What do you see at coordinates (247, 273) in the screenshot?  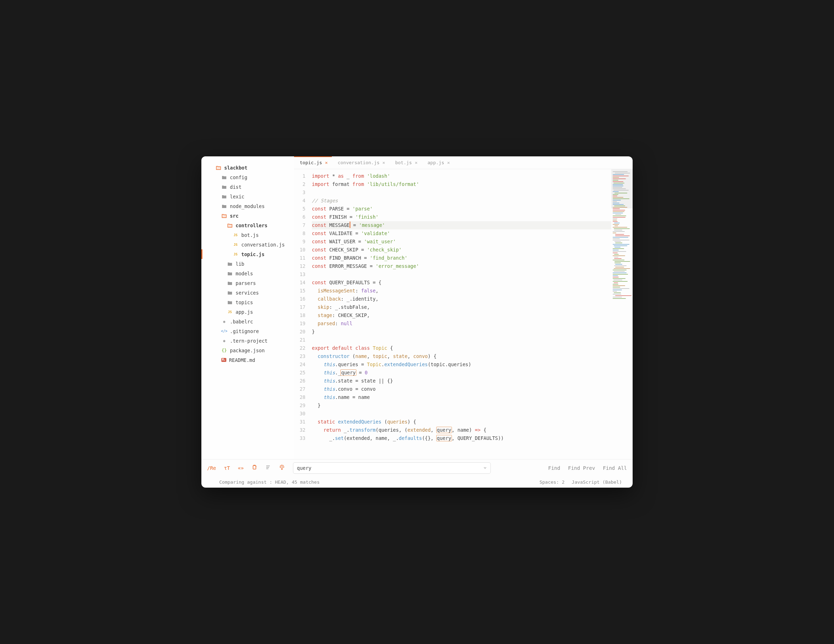 I see `tree-item-models: models` at bounding box center [247, 273].